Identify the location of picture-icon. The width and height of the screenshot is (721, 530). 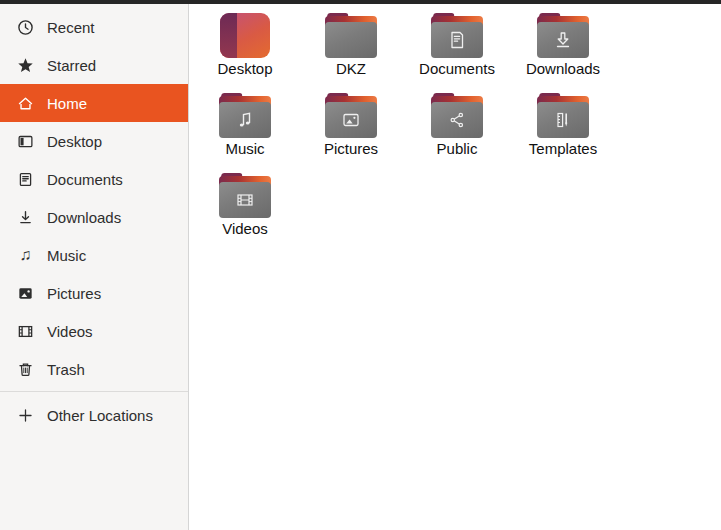
(26, 294).